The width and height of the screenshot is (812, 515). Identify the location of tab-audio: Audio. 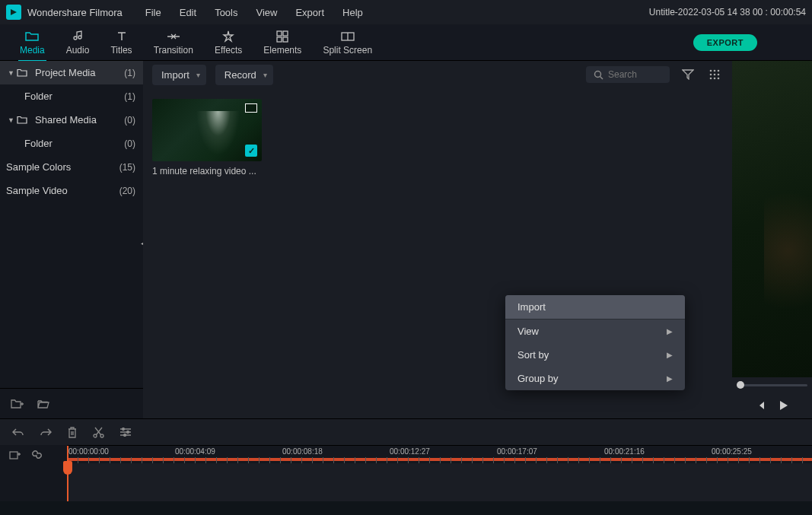
(78, 43).